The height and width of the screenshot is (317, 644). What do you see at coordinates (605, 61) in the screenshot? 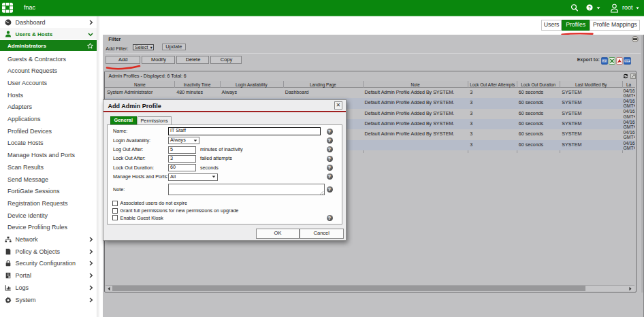
I see `svg-text: CSV` at bounding box center [605, 61].